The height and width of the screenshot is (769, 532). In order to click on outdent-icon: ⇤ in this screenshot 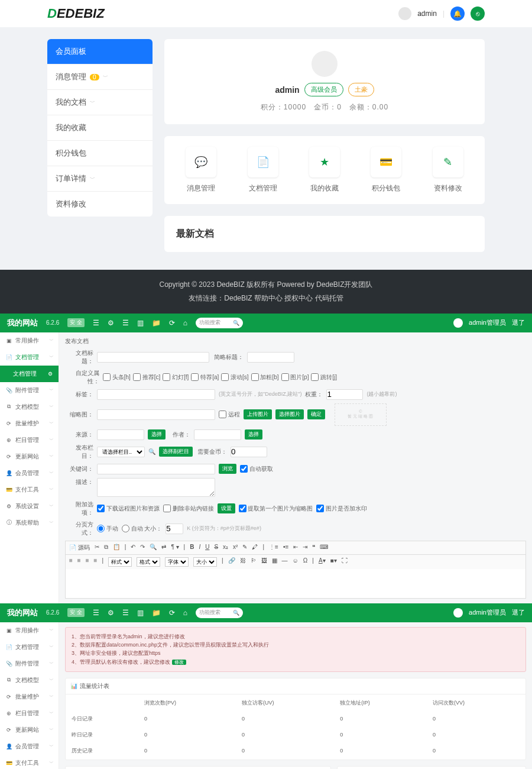, I will do `click(296, 548)`.